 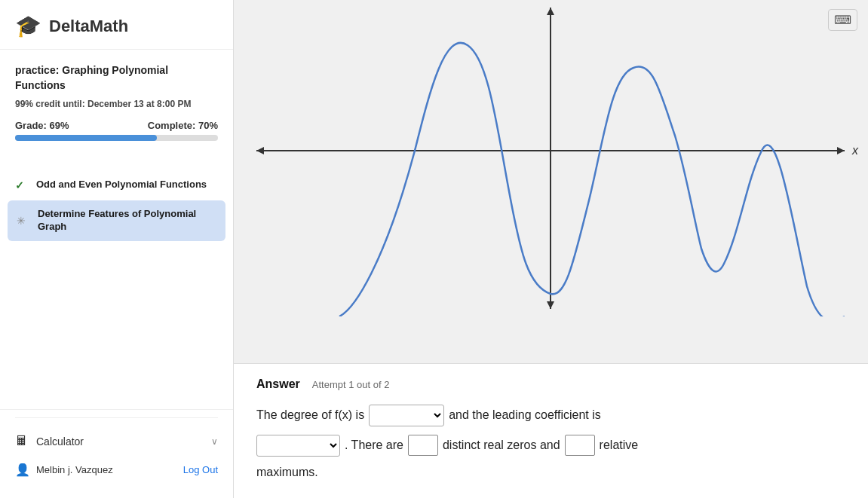 What do you see at coordinates (116, 470) in the screenshot?
I see `user-row: 👤 Melbin j. Vazquez Log Out` at bounding box center [116, 470].